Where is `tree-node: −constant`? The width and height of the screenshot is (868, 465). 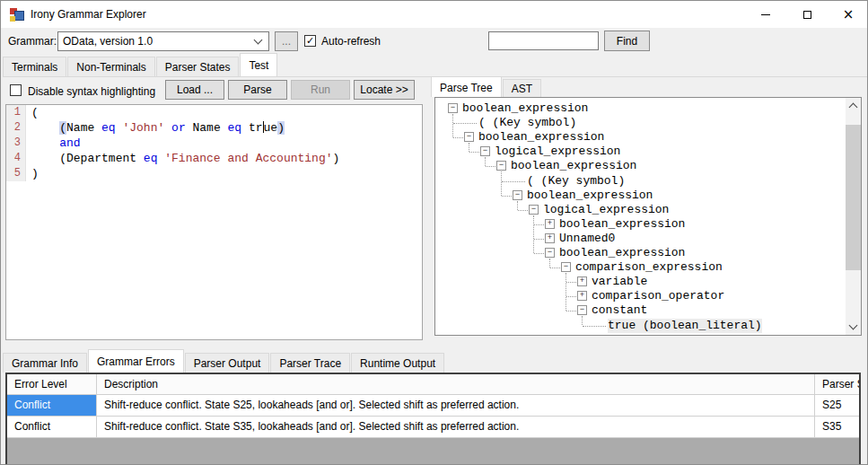
tree-node: −constant is located at coordinates (641, 311).